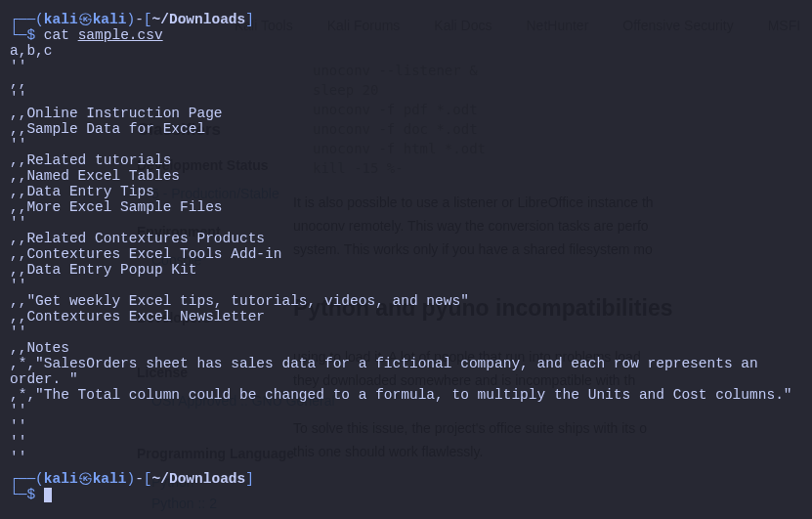 This screenshot has width=812, height=519. I want to click on prompt-line-1: ┌──(kali㉿kali)-[~/Downloads], so click(406, 20).